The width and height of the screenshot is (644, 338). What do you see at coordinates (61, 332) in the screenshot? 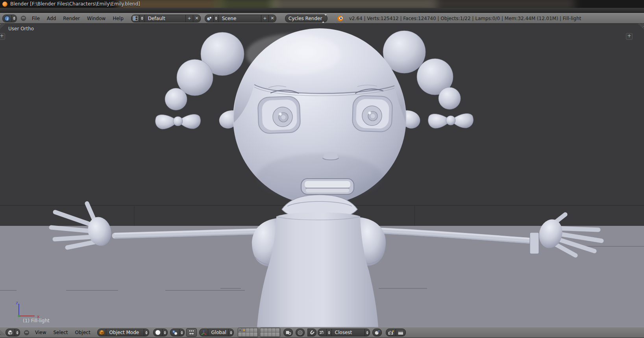
I see `menu-select: Select` at bounding box center [61, 332].